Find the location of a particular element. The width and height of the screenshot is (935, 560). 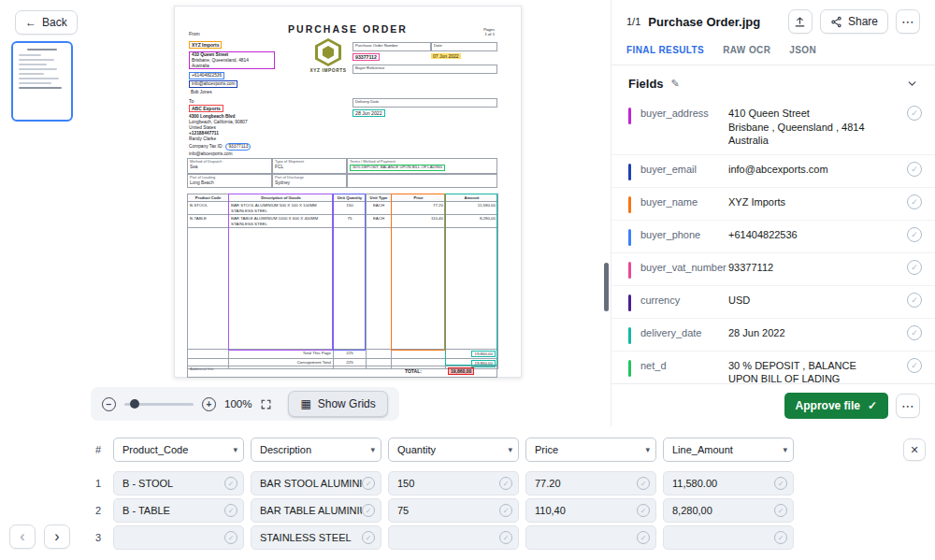

zoom-out-icon: − is located at coordinates (108, 404).